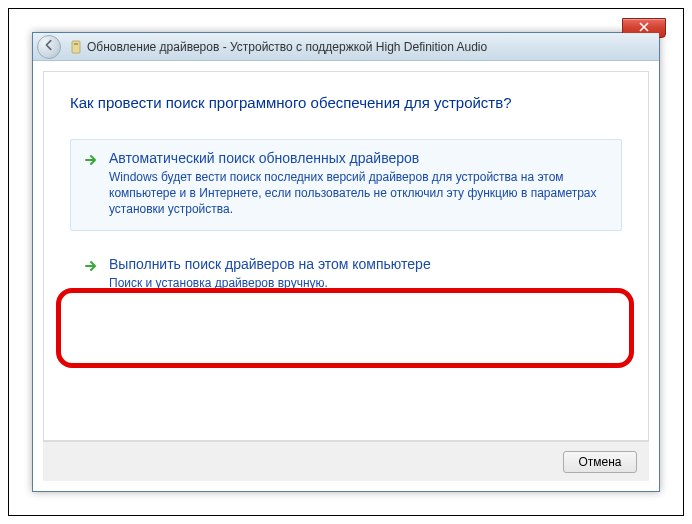 The width and height of the screenshot is (692, 524). I want to click on option-auto-title: Автоматический поиск обновленных драйвер…, so click(359, 158).